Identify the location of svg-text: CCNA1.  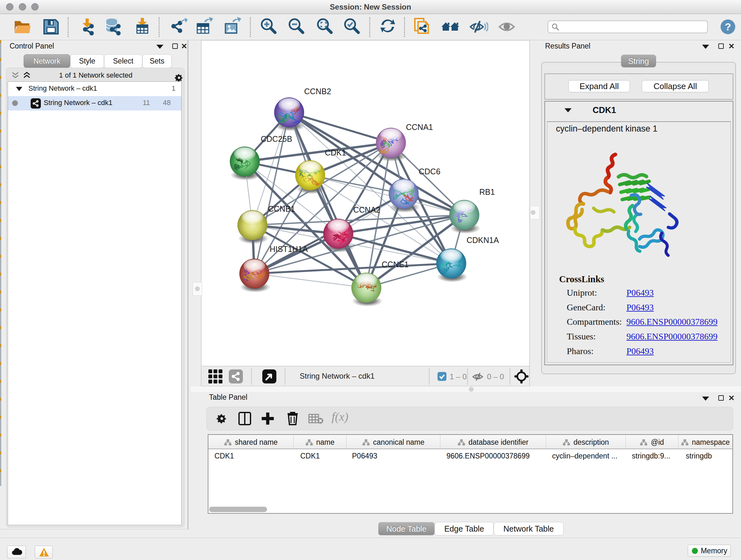
(419, 127).